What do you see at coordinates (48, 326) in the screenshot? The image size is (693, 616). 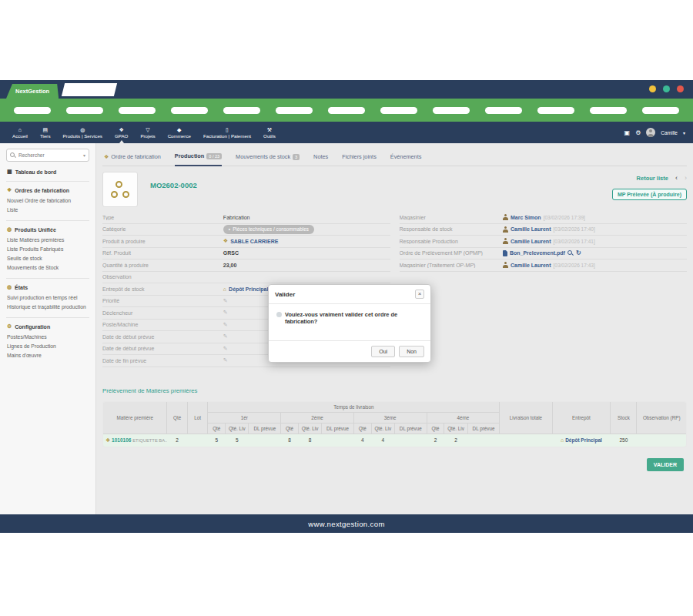 I see `sidebar-section-title: ⚙ Configuration` at bounding box center [48, 326].